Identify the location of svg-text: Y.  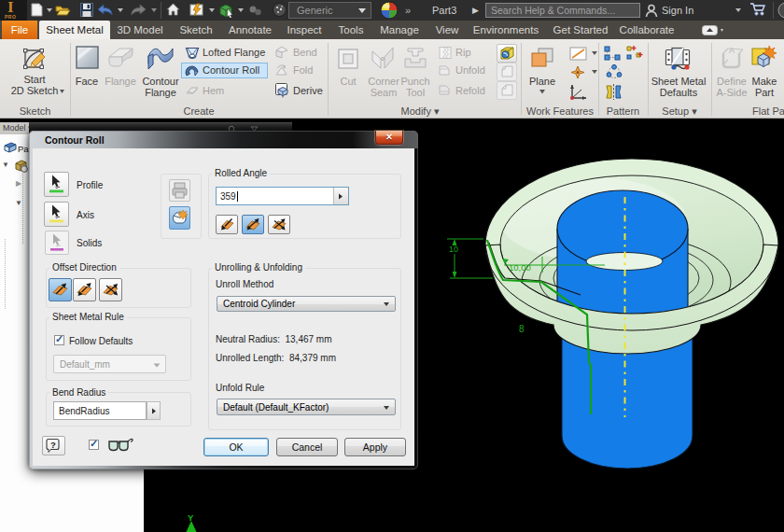
(190, 517).